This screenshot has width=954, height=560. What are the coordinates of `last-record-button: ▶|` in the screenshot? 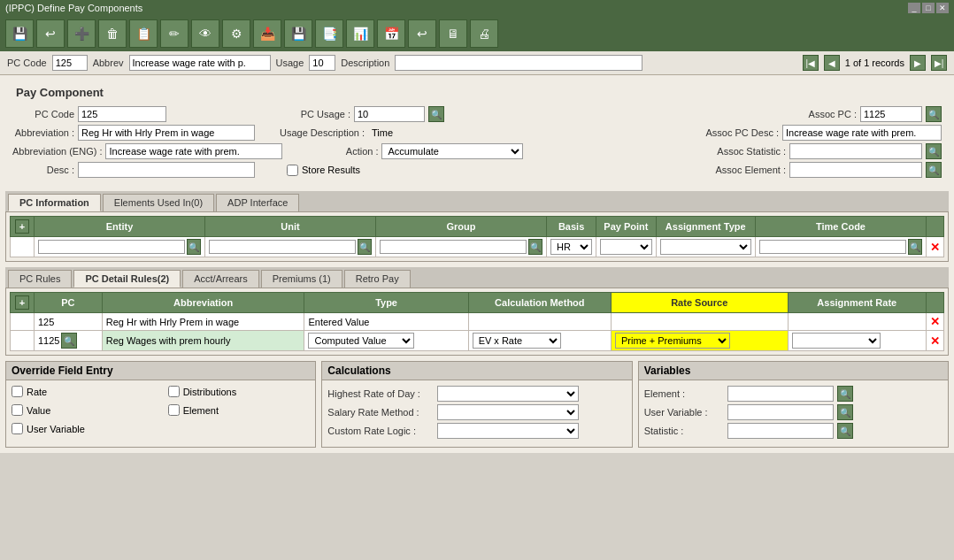 It's located at (939, 63).